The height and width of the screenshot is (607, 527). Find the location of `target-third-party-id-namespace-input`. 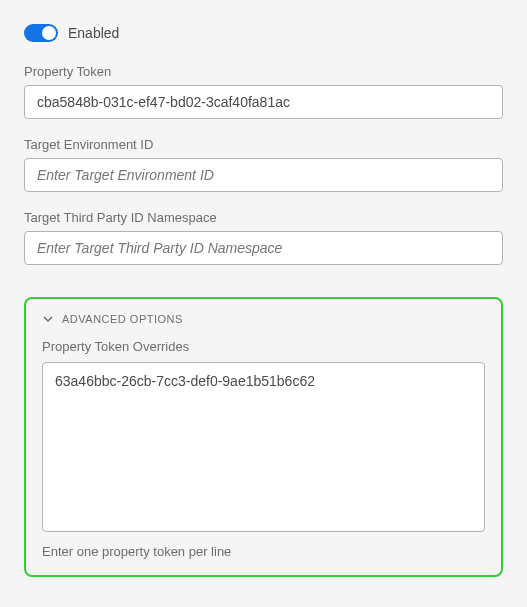

target-third-party-id-namespace-input is located at coordinates (264, 248).